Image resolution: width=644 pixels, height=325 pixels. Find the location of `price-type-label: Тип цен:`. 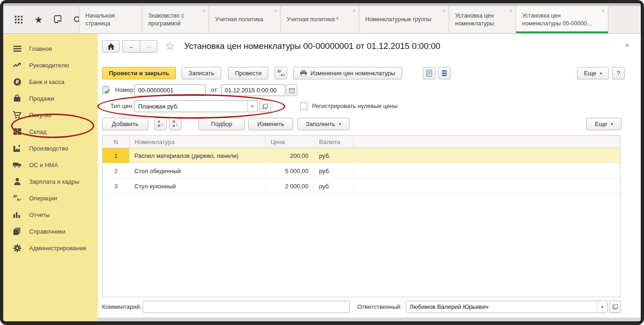

price-type-label: Тип цен: is located at coordinates (122, 106).